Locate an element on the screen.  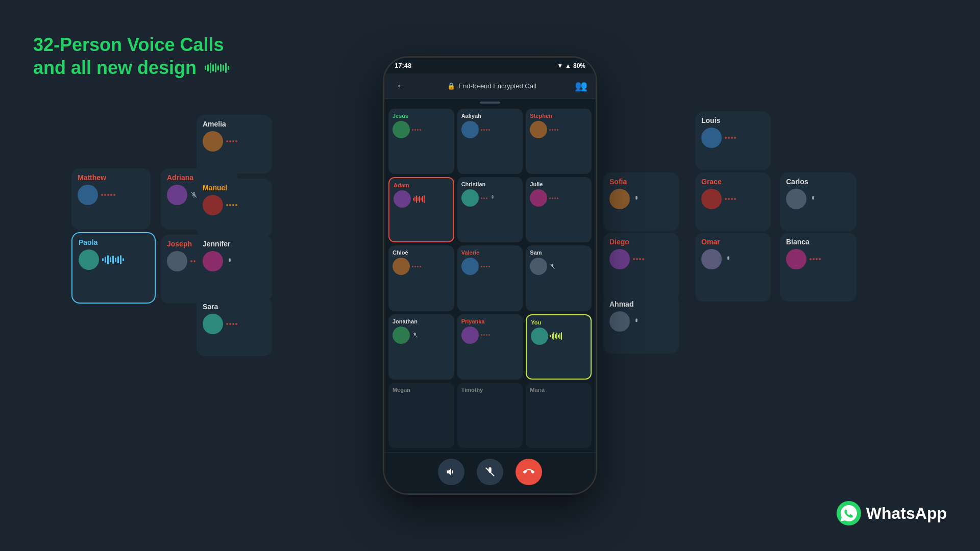
waveform-decoration is located at coordinates (217, 68).